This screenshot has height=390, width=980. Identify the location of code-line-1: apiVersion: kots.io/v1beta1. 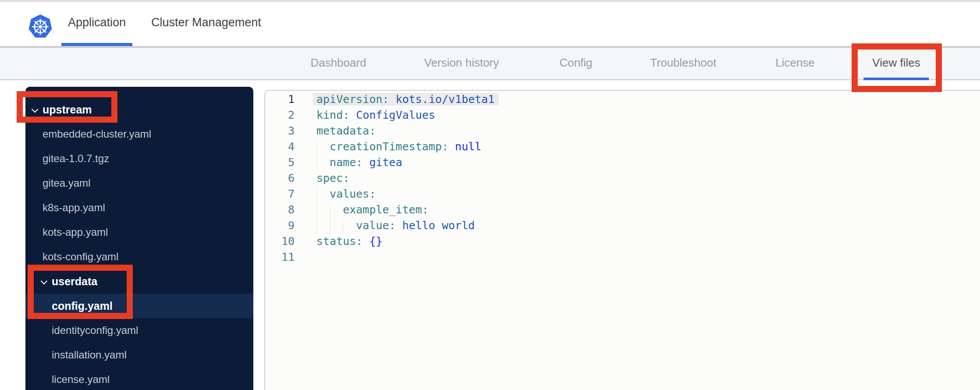
(648, 99).